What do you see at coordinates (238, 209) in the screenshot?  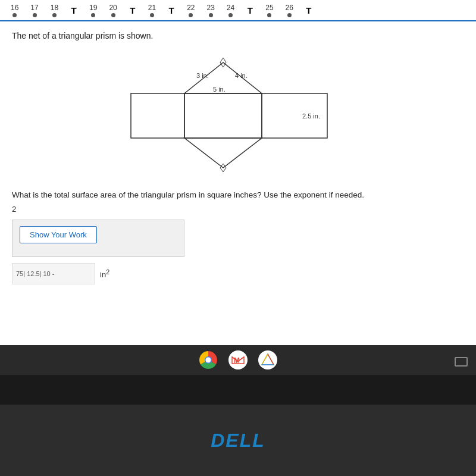 I see `exponent-label: 2` at bounding box center [238, 209].